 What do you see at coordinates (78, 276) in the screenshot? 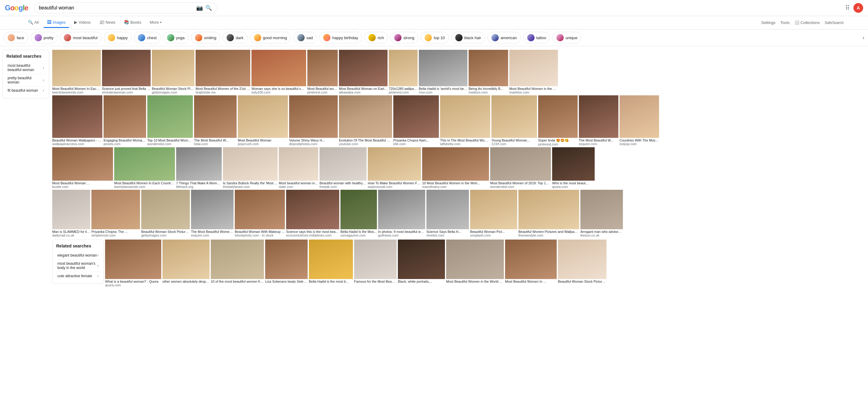
I see `related-item-2-3: cute attractive female ›` at bounding box center [78, 276].